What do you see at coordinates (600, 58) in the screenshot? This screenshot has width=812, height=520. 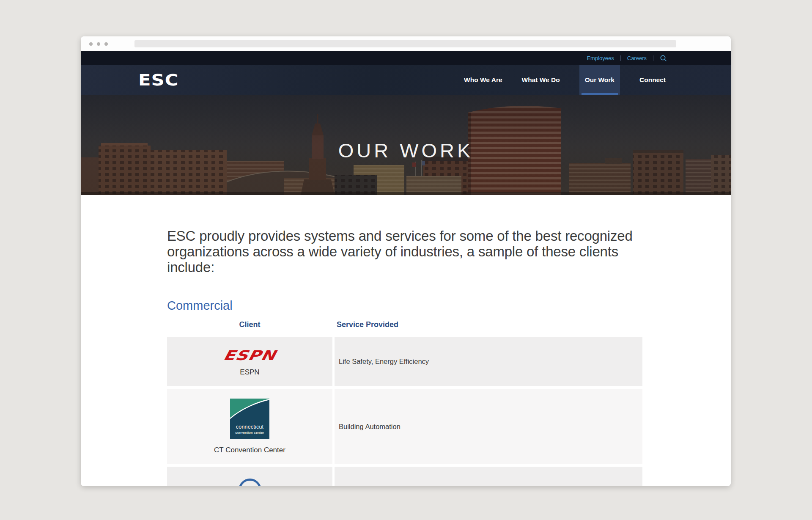 I see `employees-link: Employees` at bounding box center [600, 58].